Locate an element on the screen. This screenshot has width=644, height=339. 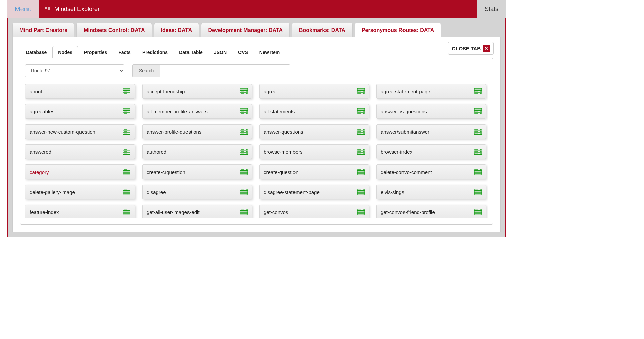
node-card: accept-friendship is located at coordinates (197, 91).